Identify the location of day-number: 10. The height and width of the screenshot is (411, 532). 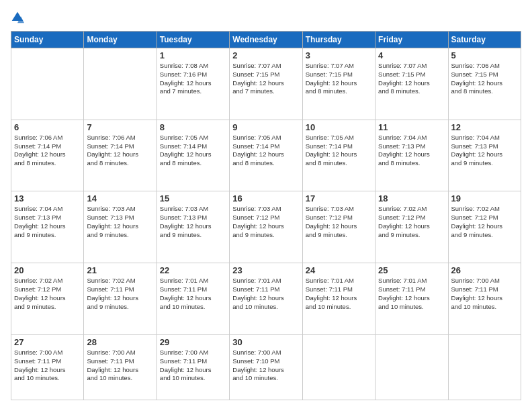
(339, 128).